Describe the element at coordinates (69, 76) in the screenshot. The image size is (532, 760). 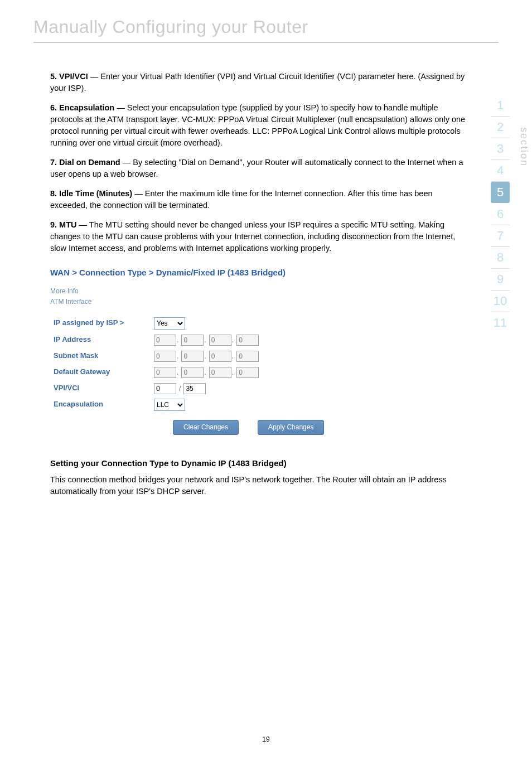
I see `item-label: 5. VPI/VCI` at that location.